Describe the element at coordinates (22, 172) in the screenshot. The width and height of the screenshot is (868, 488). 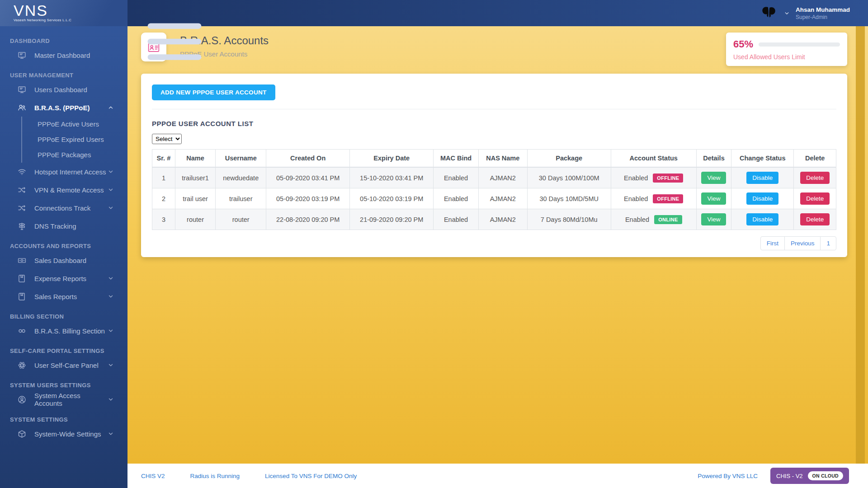
I see `wifi-icon` at that location.